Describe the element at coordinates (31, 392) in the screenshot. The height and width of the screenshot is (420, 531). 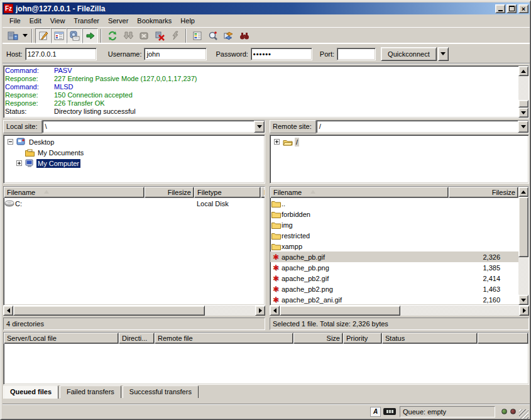
I see `tab-queued-files: Queued files` at that location.